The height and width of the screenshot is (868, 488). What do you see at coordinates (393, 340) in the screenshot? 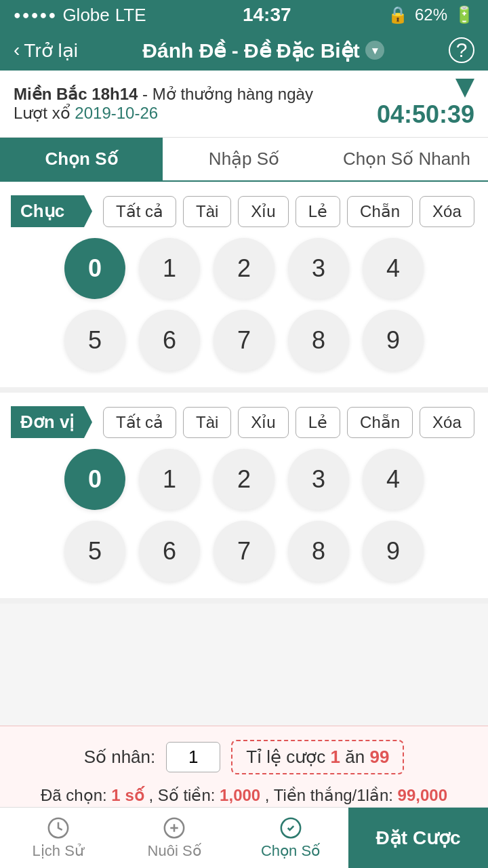
I see `chuc-btn-9: 9` at bounding box center [393, 340].